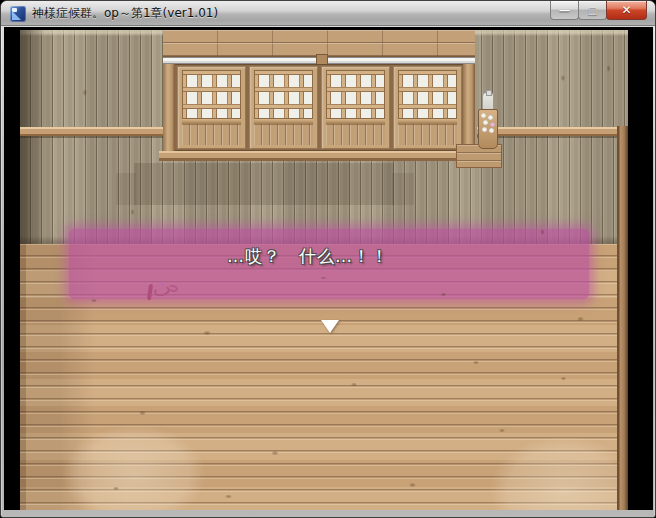 Image resolution: width=656 pixels, height=518 pixels. What do you see at coordinates (319, 44) in the screenshot?
I see `window-lintel` at bounding box center [319, 44].